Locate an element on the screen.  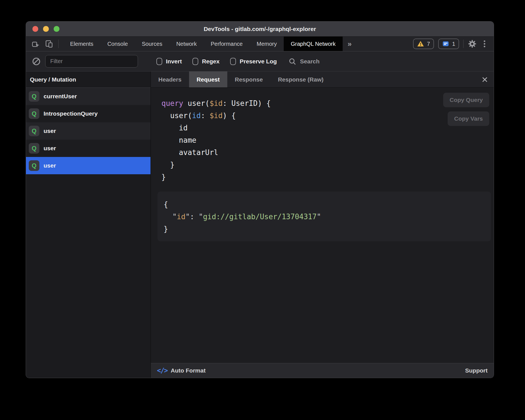
main-tab-console: Console is located at coordinates (117, 44).